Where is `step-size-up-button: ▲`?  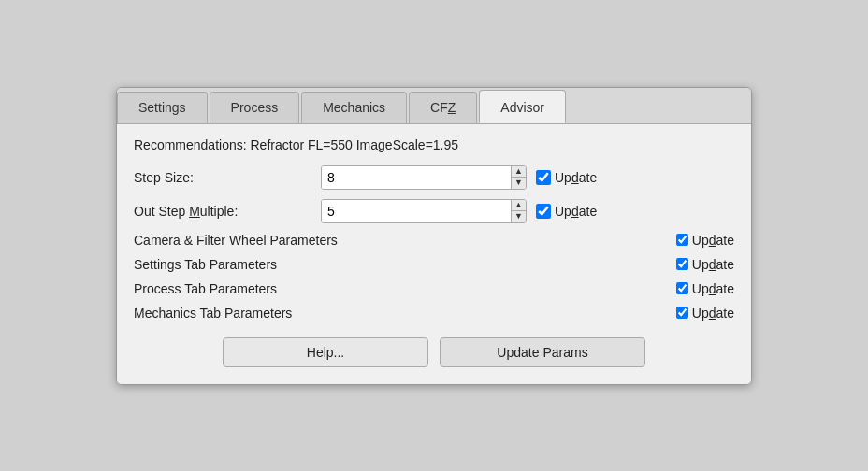
step-size-up-button: ▲ is located at coordinates (518, 172).